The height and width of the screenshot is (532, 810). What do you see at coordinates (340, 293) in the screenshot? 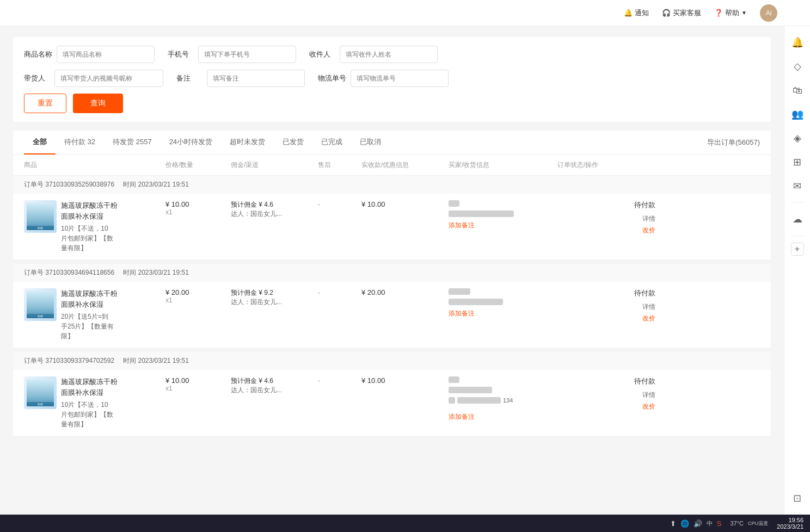
I see `aftersale-cell-2: -` at bounding box center [340, 293].